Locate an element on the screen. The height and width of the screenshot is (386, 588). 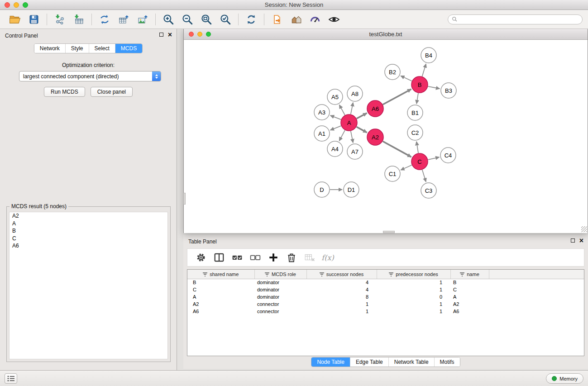
run-mcds-button: Run MCDS is located at coordinates (64, 92).